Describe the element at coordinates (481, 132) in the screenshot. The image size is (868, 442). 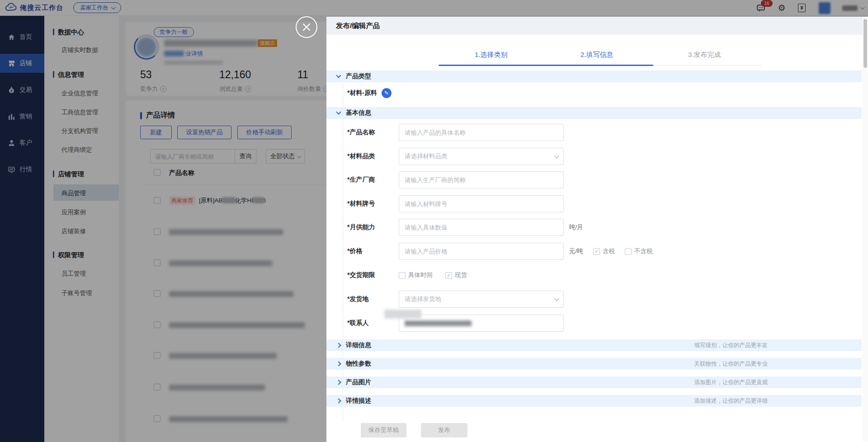
I see `product-name-input` at that location.